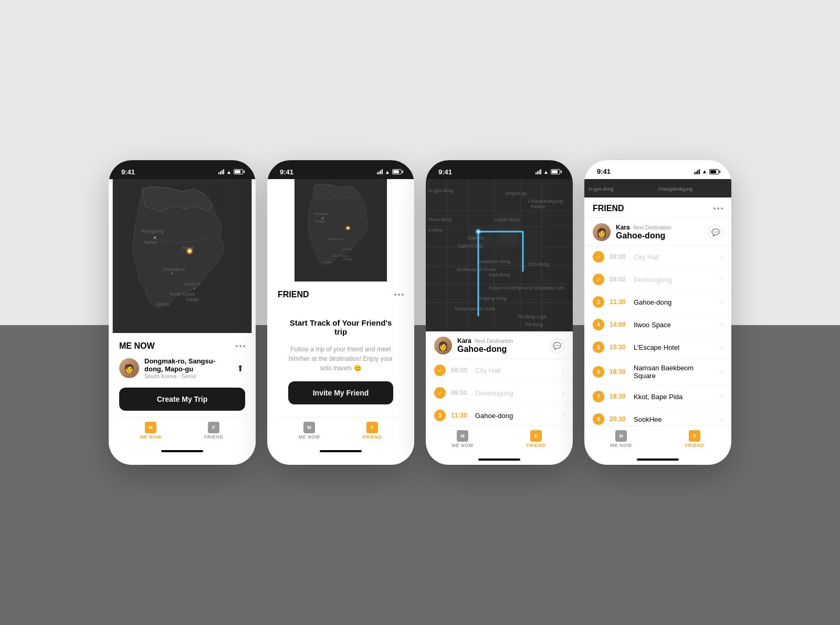  What do you see at coordinates (658, 257) in the screenshot?
I see `trip-item-4-1: ✓ 08:00 City Hall ›` at bounding box center [658, 257].